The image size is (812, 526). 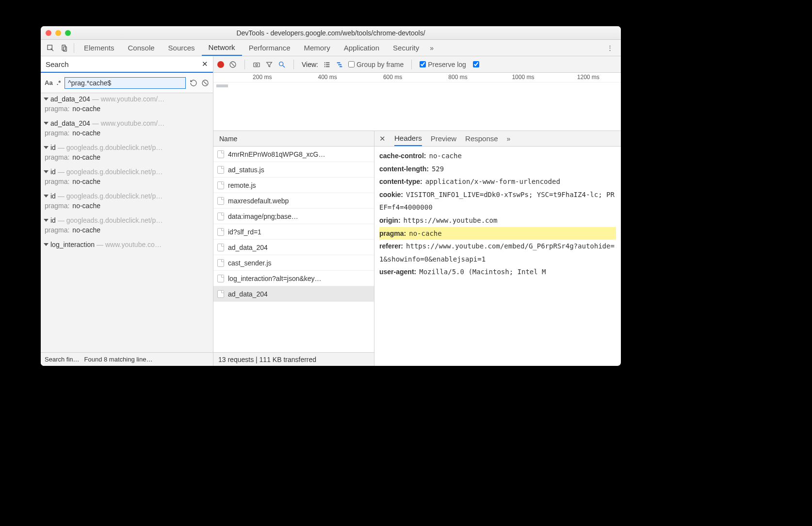 What do you see at coordinates (351, 64) in the screenshot?
I see `group-checkbox-input` at bounding box center [351, 64].